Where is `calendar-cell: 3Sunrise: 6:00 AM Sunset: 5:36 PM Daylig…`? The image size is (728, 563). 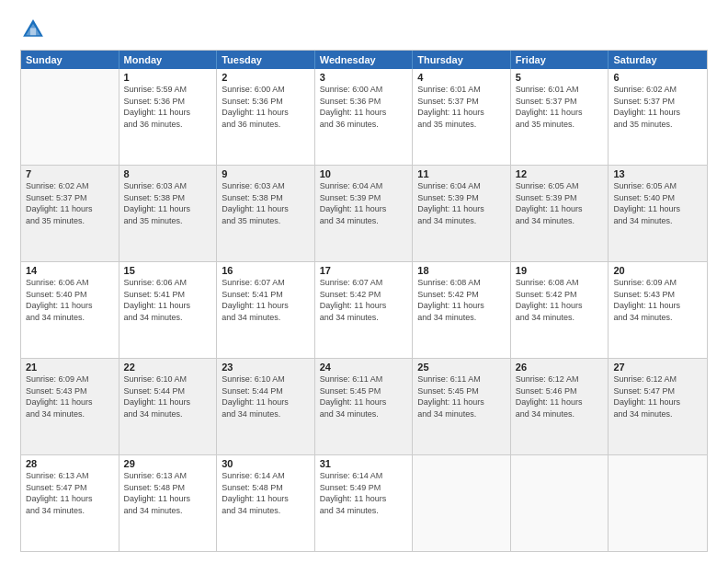 calendar-cell: 3Sunrise: 6:00 AM Sunset: 5:36 PM Daylig… is located at coordinates (364, 117).